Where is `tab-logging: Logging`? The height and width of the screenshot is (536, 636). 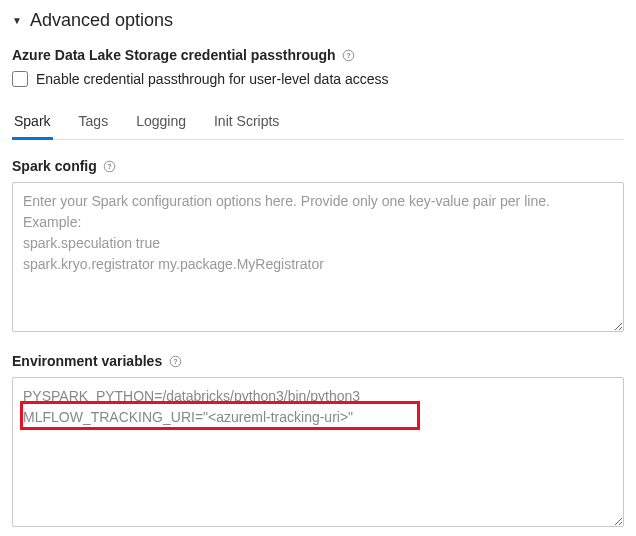 tab-logging: Logging is located at coordinates (161, 122).